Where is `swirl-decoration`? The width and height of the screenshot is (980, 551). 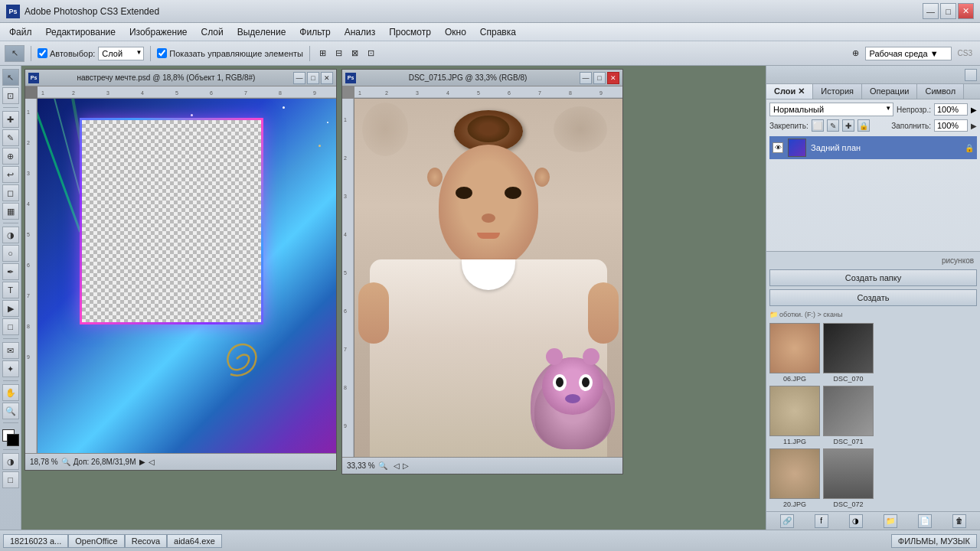 swirl-decoration is located at coordinates (237, 359).